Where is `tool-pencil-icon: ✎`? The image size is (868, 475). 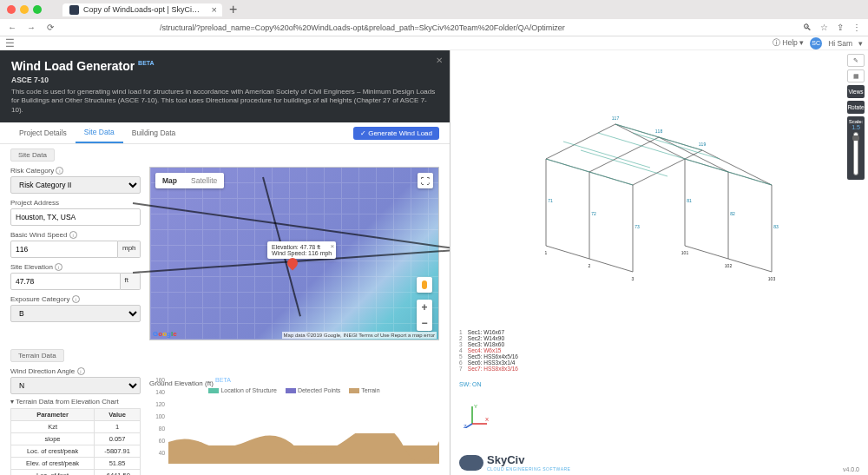
tool-pencil-icon: ✎ is located at coordinates (856, 61).